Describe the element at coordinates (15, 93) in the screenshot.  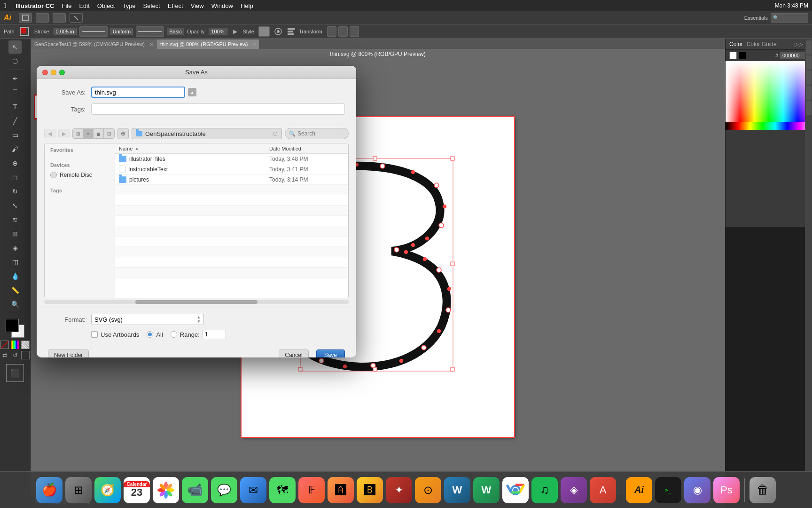
I see `curvature-tool: ⌒` at that location.